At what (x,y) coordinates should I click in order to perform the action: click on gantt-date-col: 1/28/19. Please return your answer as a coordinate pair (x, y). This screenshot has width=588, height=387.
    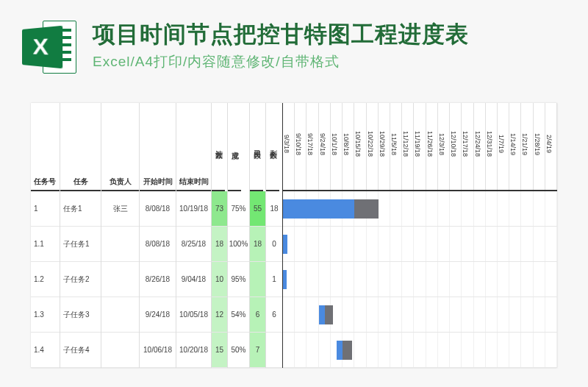
    Looking at the image, I should click on (539, 146).